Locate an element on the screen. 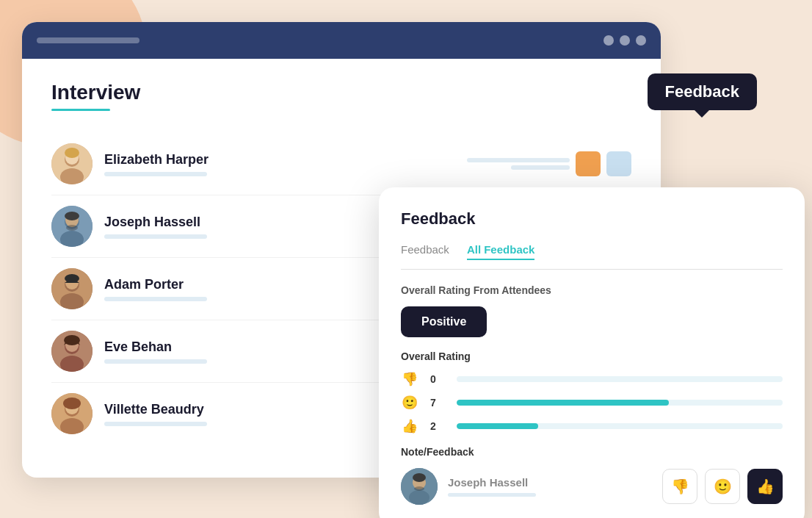  rating-row-neutral: 🙂 7 is located at coordinates (592, 403).